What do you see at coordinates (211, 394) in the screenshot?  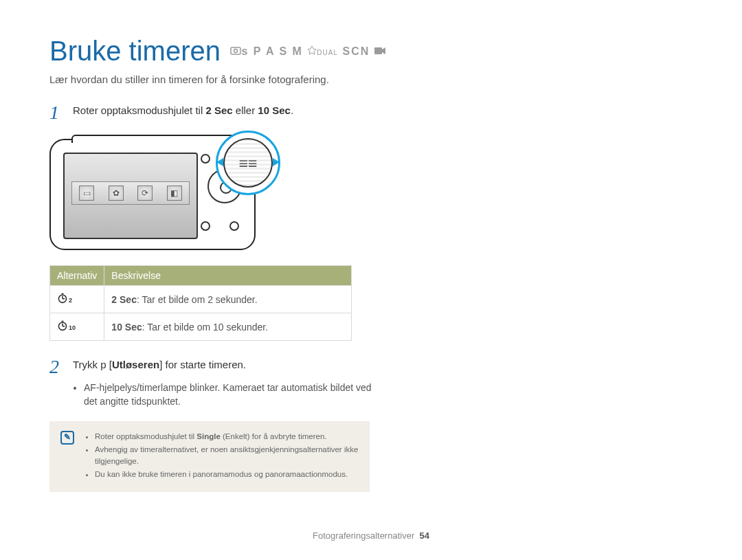 I see `step-2-bullets: AF-hjelpelys/timerlampe blinker. Kamerae…` at bounding box center [211, 394].